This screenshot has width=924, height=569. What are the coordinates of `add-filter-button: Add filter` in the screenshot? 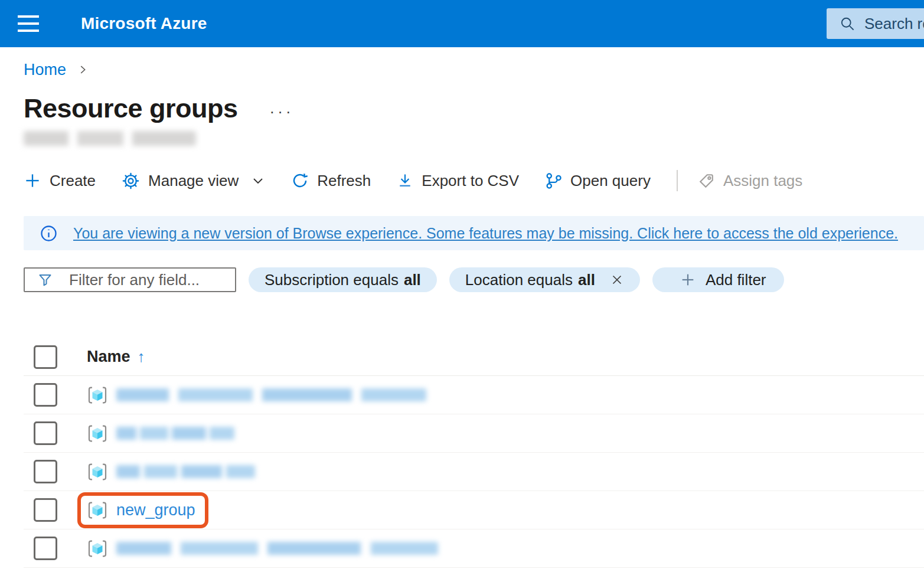 It's located at (718, 280).